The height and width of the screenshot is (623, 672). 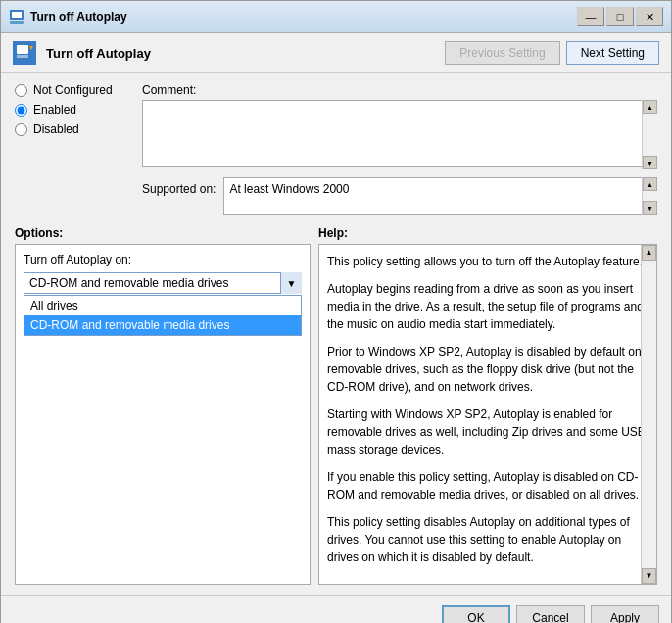 What do you see at coordinates (613, 53) in the screenshot?
I see `next-setting-button: Next Setting` at bounding box center [613, 53].